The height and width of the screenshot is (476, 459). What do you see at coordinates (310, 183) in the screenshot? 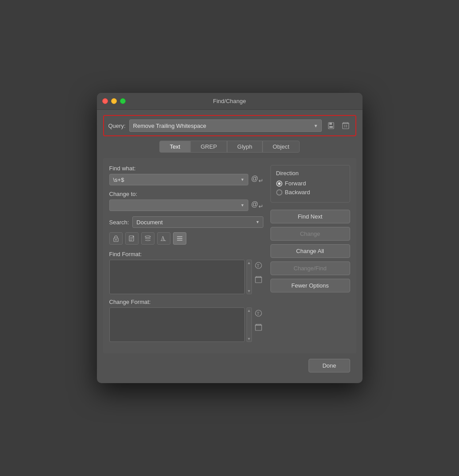
I see `forward-radio-row: Forward` at bounding box center [310, 183].